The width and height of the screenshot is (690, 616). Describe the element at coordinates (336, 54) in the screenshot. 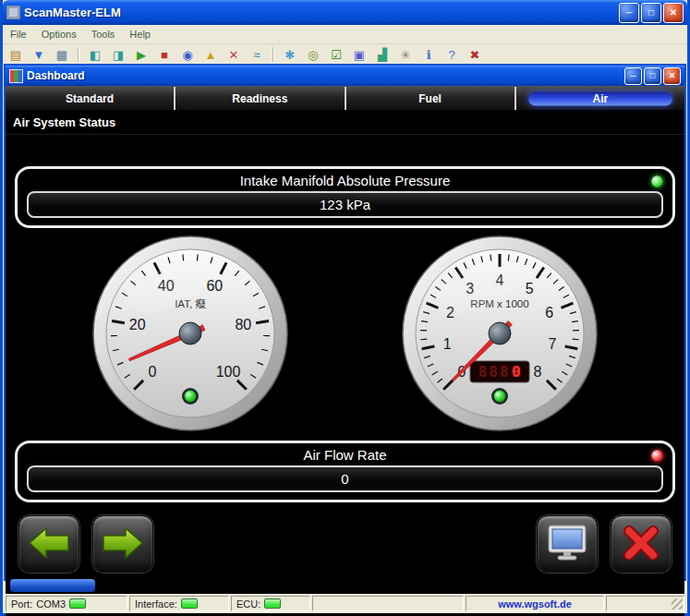

I see `readiness-icon: ☑` at that location.